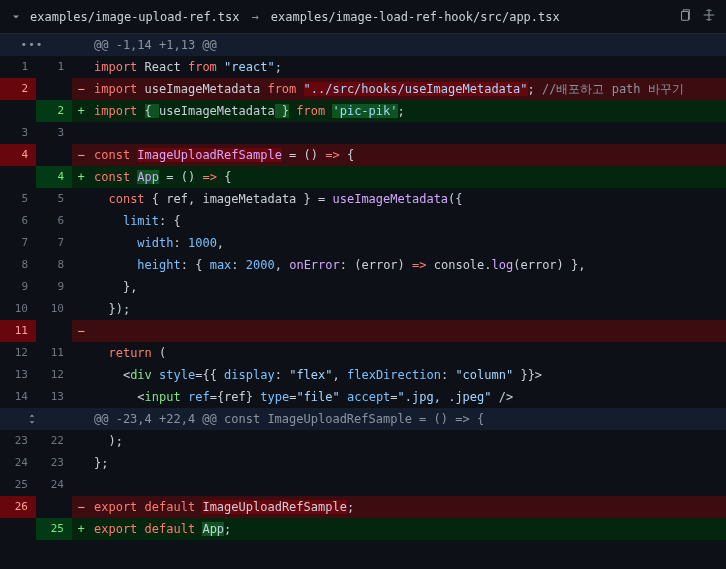  I want to click on new-line-number: 6, so click(54, 221).